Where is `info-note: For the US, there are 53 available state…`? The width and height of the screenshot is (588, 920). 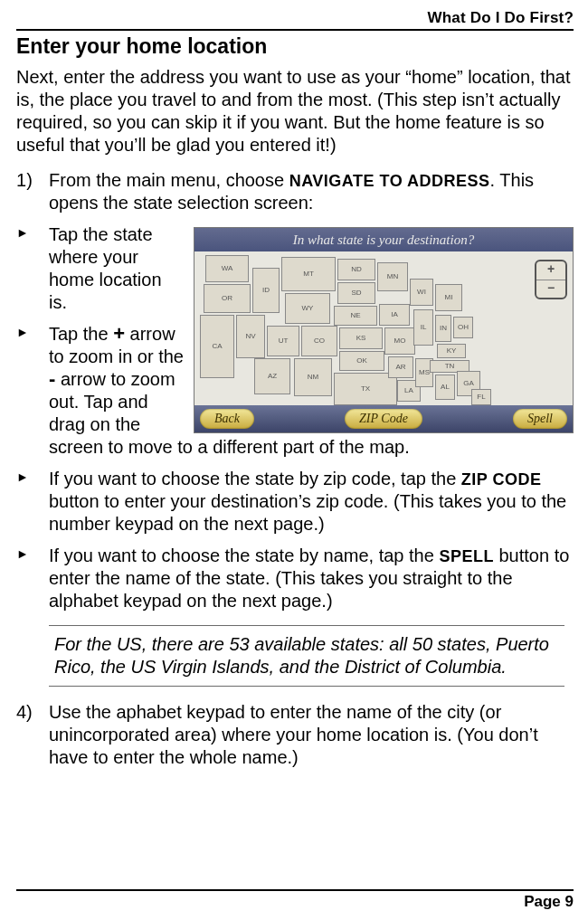
info-note: For the US, there are 53 available state… is located at coordinates (307, 656).